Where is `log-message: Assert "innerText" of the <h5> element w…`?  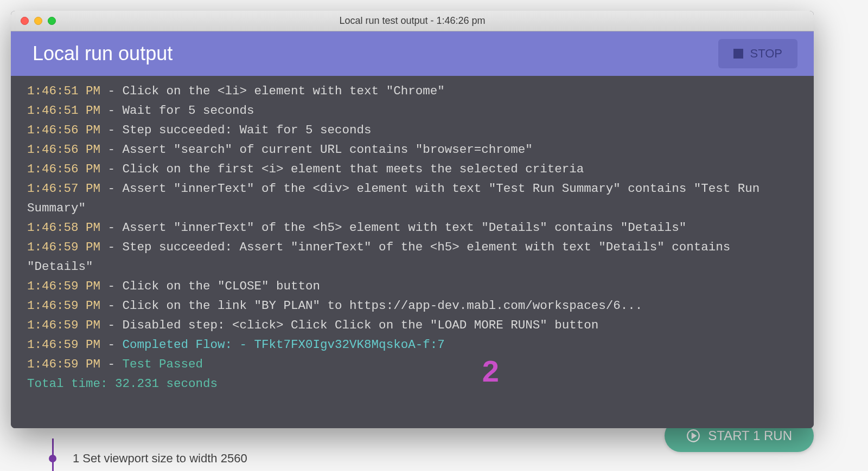
log-message: Assert "innerText" of the <h5> element w… is located at coordinates (405, 228).